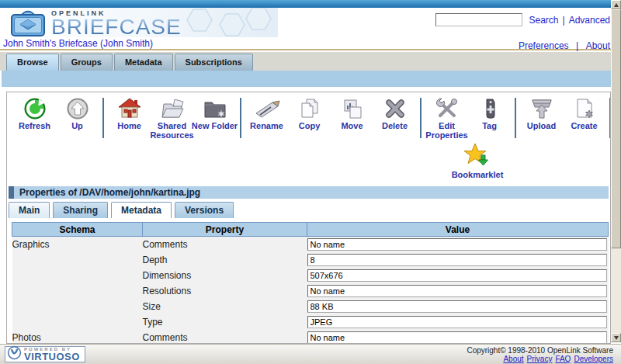 The width and height of the screenshot is (621, 364). What do you see at coordinates (542, 126) in the screenshot?
I see `toolbar-item-label: Upload` at bounding box center [542, 126].